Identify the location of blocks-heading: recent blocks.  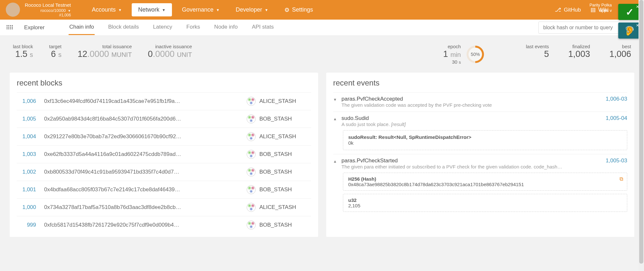
(164, 83).